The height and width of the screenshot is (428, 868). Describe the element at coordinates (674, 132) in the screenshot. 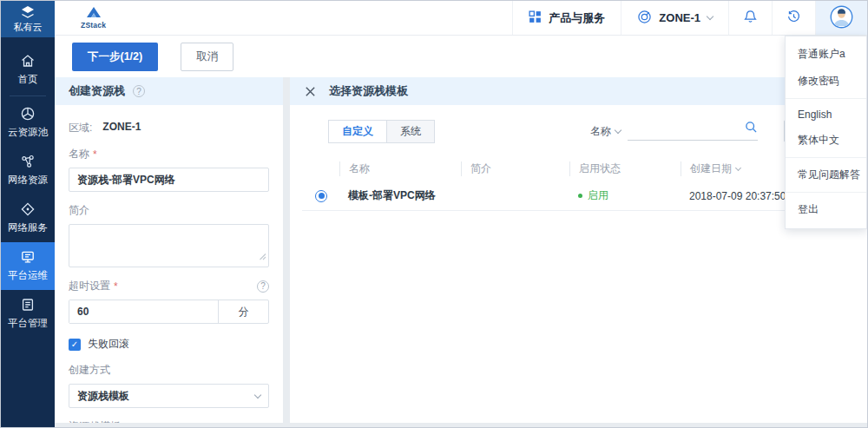

I see `search-control: 名称` at that location.